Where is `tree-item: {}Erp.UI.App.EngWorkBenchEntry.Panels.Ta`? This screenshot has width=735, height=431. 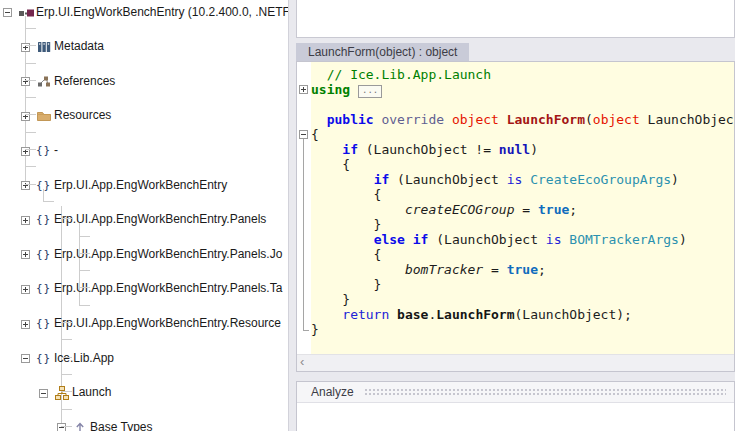
tree-item: {}Erp.UI.App.EngWorkBenchEntry.Panels.Ta is located at coordinates (144, 148).